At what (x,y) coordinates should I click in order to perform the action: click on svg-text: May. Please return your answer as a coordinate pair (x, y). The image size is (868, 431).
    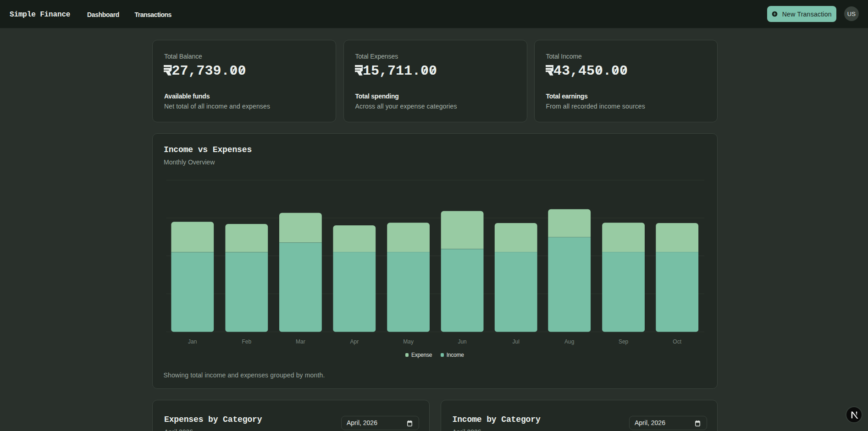
    Looking at the image, I should click on (408, 342).